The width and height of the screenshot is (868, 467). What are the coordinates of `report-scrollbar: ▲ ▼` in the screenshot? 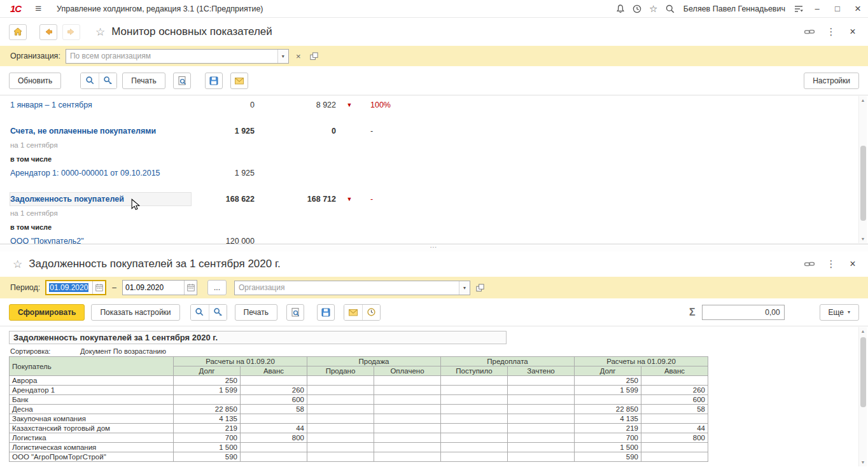 It's located at (863, 397).